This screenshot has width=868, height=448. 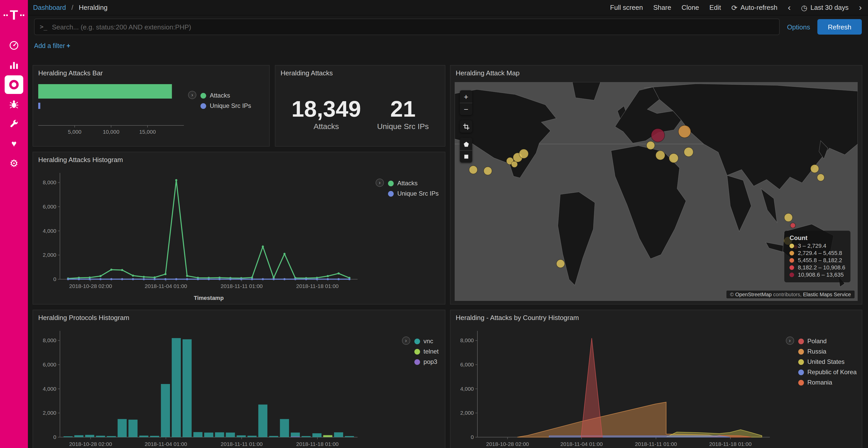 I want to click on time-range-button: ◷ Last 30 days, so click(x=825, y=7).